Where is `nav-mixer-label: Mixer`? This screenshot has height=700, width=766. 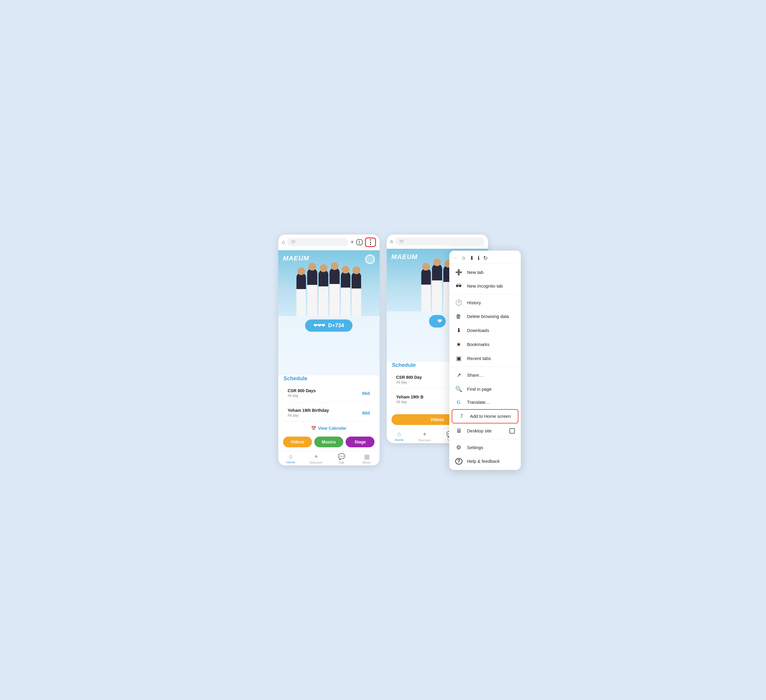
nav-mixer-label: Mixer is located at coordinates (367, 462).